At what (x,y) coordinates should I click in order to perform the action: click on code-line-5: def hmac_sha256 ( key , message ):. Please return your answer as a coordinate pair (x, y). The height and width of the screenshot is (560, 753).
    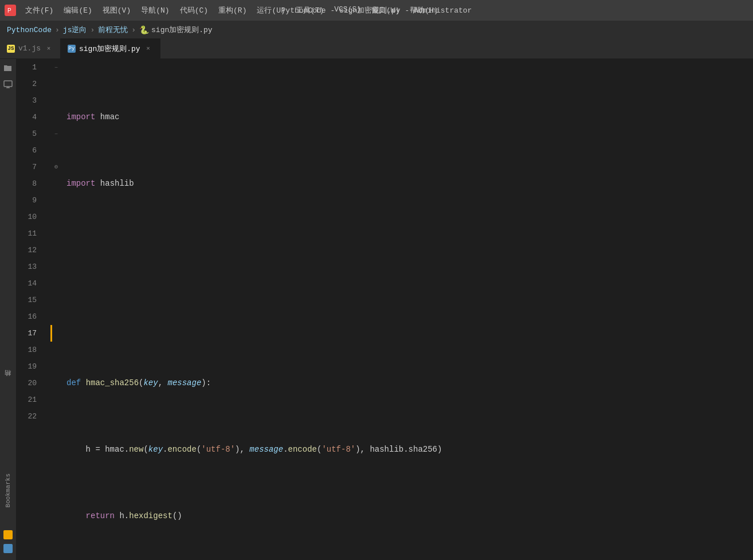
    Looking at the image, I should click on (406, 383).